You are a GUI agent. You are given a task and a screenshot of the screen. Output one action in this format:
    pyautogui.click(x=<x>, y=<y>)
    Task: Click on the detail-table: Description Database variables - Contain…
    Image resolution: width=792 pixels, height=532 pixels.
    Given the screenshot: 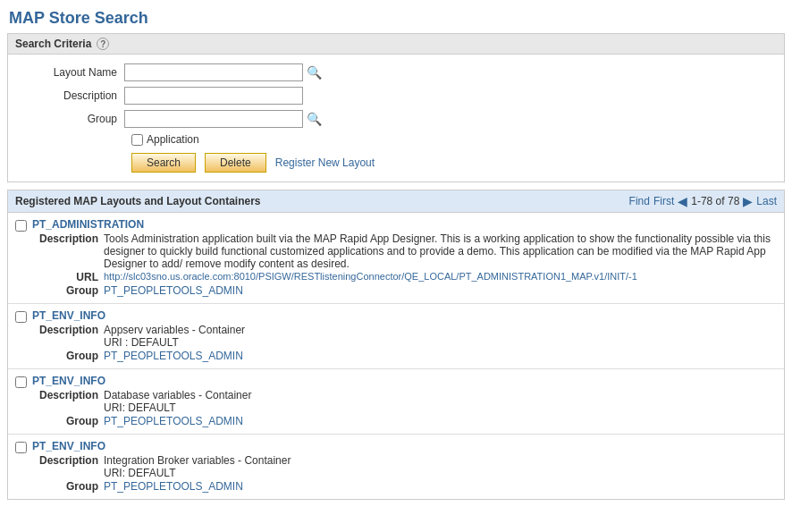 What is the action you would take?
    pyautogui.click(x=404, y=408)
    